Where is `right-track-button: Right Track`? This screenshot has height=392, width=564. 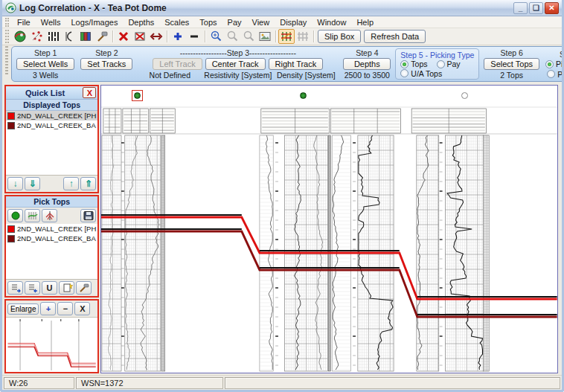
right-track-button: Right Track is located at coordinates (296, 64).